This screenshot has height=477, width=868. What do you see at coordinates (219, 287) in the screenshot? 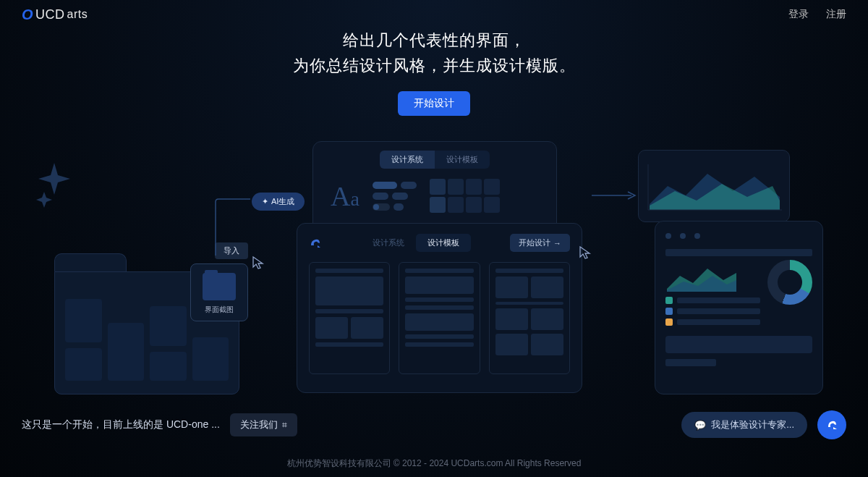
I see `folder-icon` at bounding box center [219, 287].